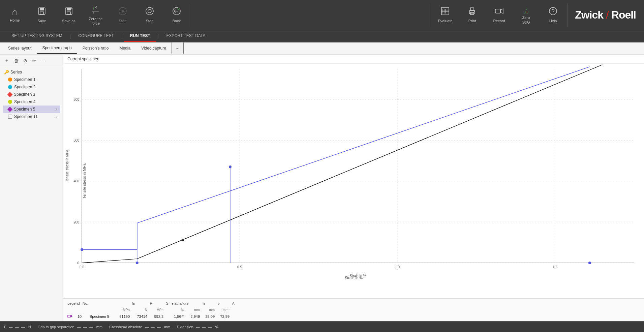 The height and width of the screenshot is (332, 644). What do you see at coordinates (34, 61) in the screenshot?
I see `edit-button: ✏` at bounding box center [34, 61].